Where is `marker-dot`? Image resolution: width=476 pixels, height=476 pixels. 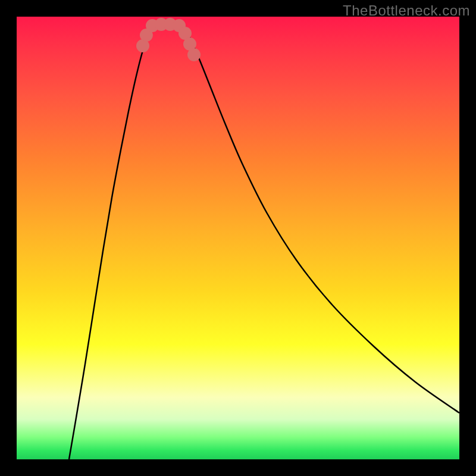
marker-dot is located at coordinates (194, 55).